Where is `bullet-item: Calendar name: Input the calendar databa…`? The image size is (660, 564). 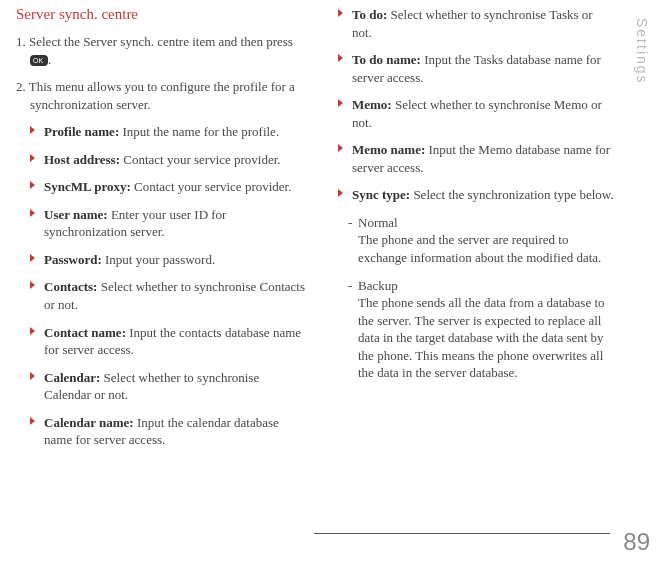
bullet-item: Calendar name: Input the calendar databa… is located at coordinates (161, 432).